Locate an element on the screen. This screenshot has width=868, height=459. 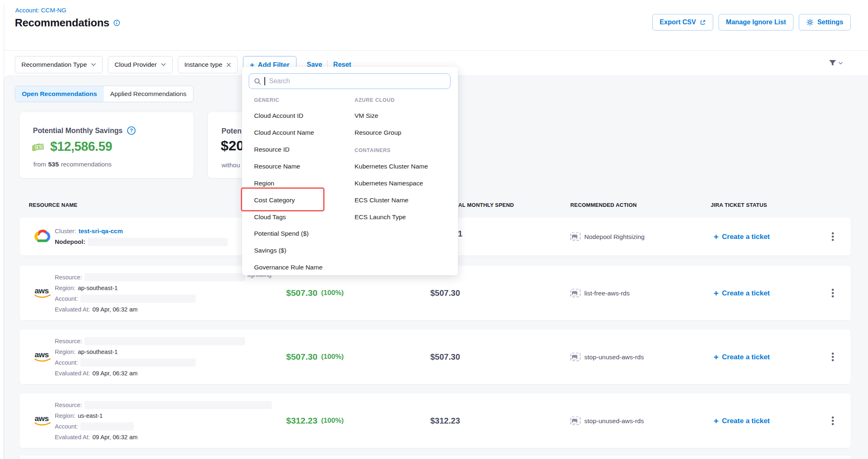
manage-ignore-list-button: Manage Ignore List is located at coordinates (756, 22).